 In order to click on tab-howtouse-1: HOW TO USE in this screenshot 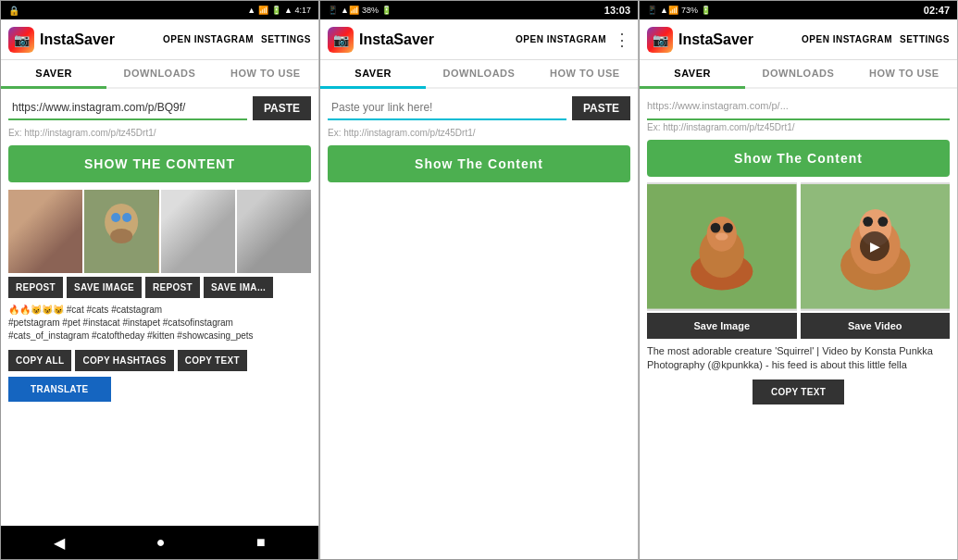, I will do `click(266, 74)`.